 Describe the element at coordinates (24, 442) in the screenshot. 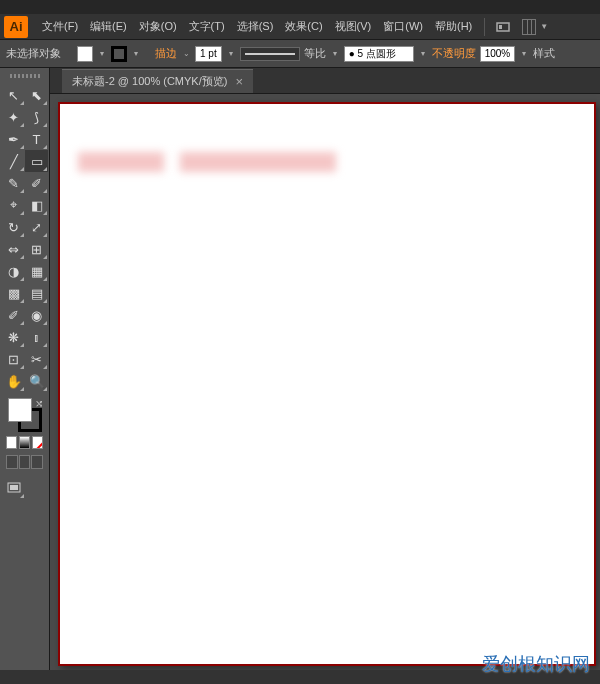

I see `color-mode-gradient` at that location.